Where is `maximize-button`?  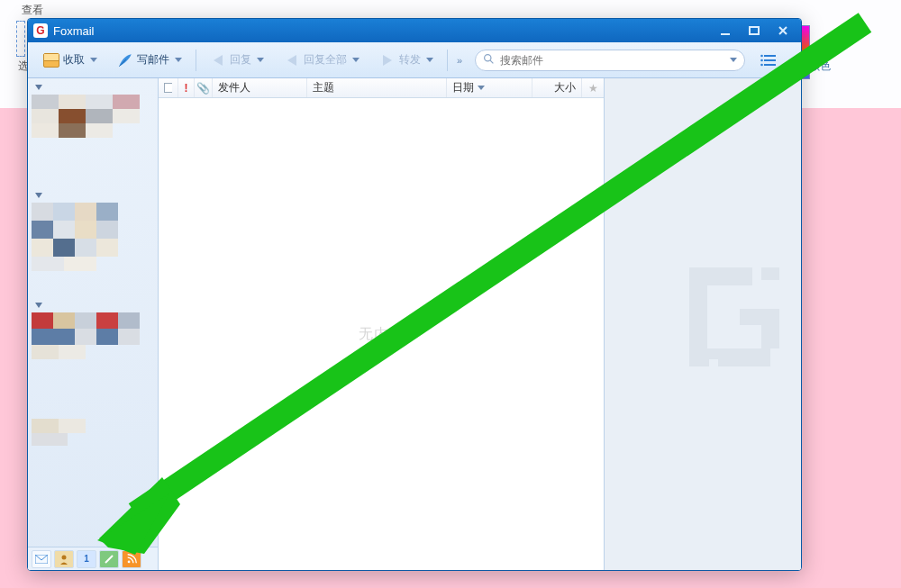
maximize-button is located at coordinates (754, 31).